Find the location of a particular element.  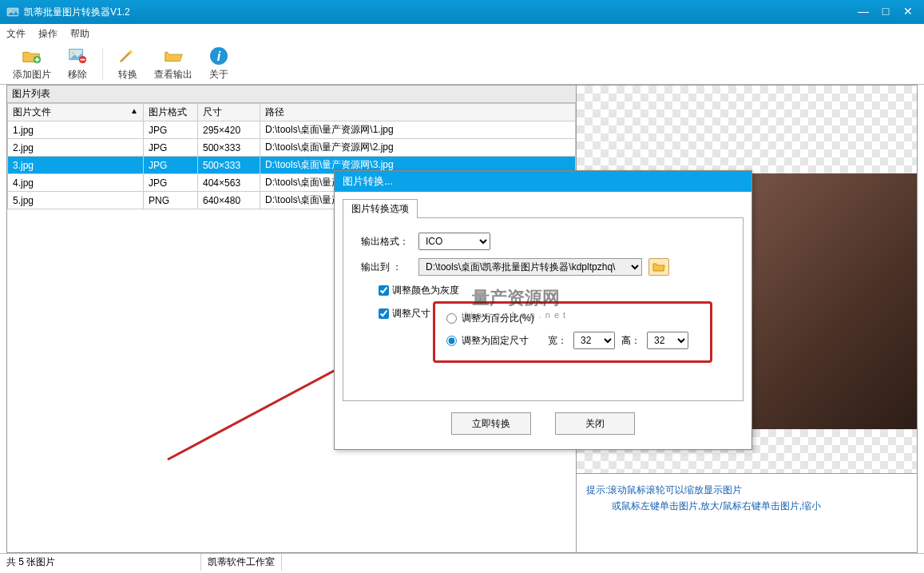

folder-icon is located at coordinates (659, 267).